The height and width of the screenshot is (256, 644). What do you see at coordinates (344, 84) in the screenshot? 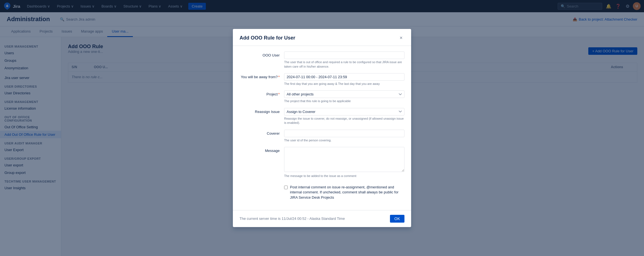
I see `away-from-hint: The first day that you are going away & …` at bounding box center [344, 84].